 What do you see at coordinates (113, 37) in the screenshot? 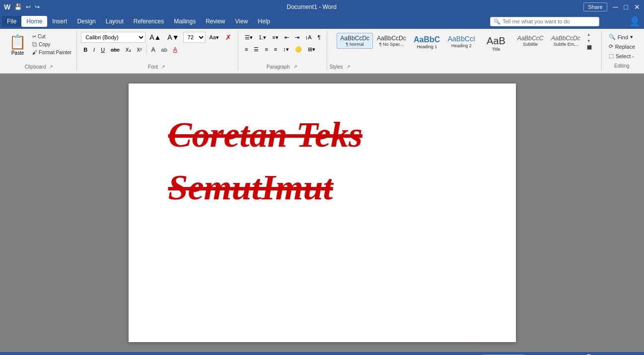
I see `font-family-select: Calibri (Body)` at bounding box center [113, 37].